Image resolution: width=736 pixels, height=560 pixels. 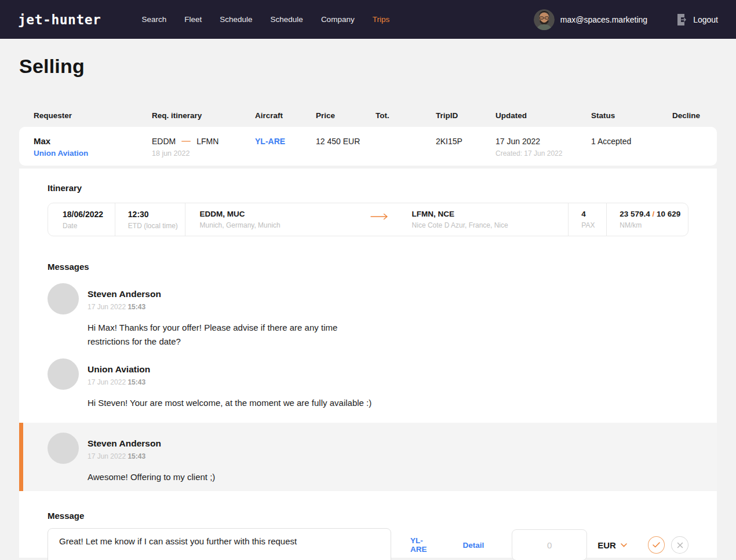 I want to click on itinerary-route-cell: EDDM, MUC Munich, Germany, Munich LFMN, …, so click(x=377, y=219).